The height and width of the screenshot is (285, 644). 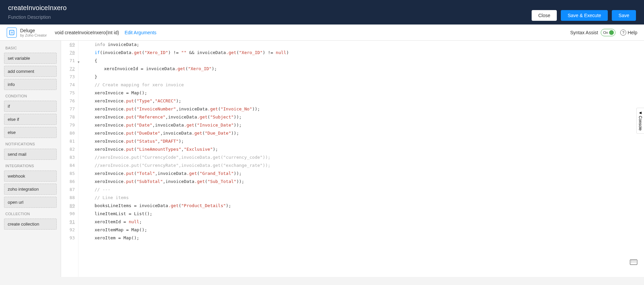 I want to click on code-line: xeroInvoice = Map();, so click(x=365, y=93).